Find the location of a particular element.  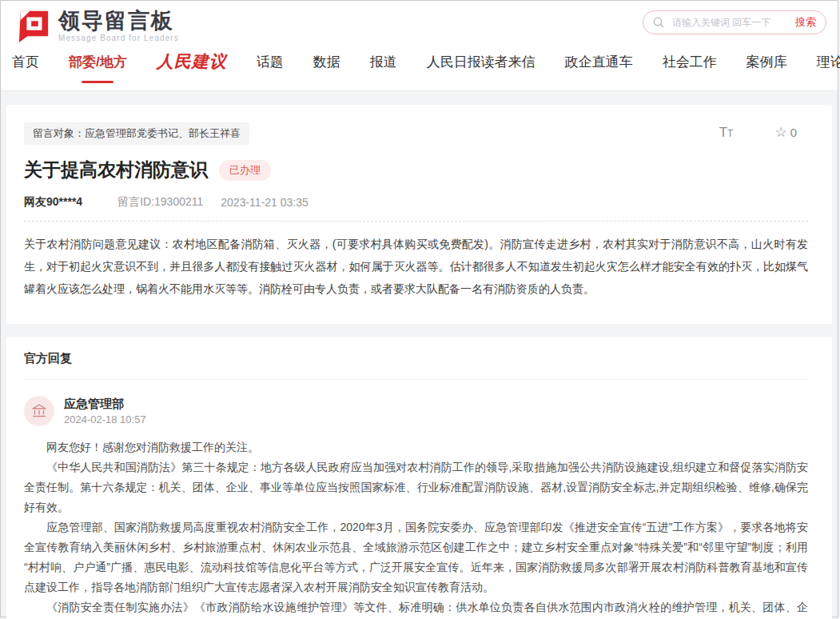

font-size-large-label: T is located at coordinates (723, 133).